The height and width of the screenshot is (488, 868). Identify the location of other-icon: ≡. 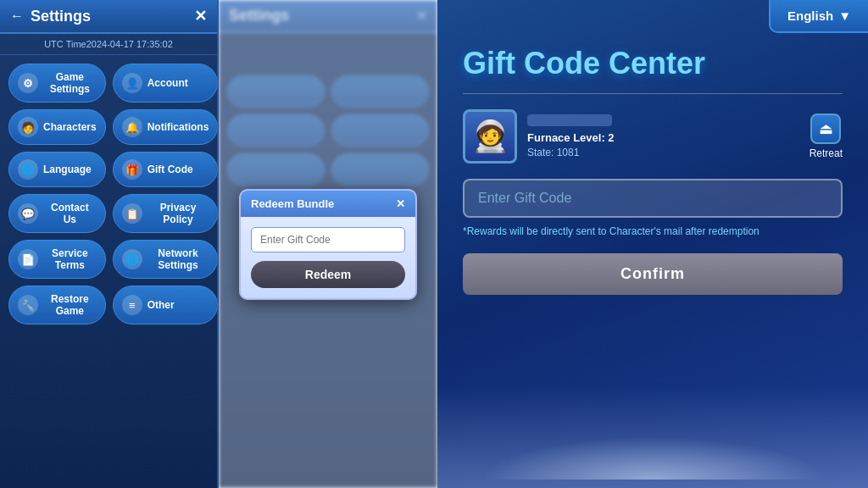
(132, 305).